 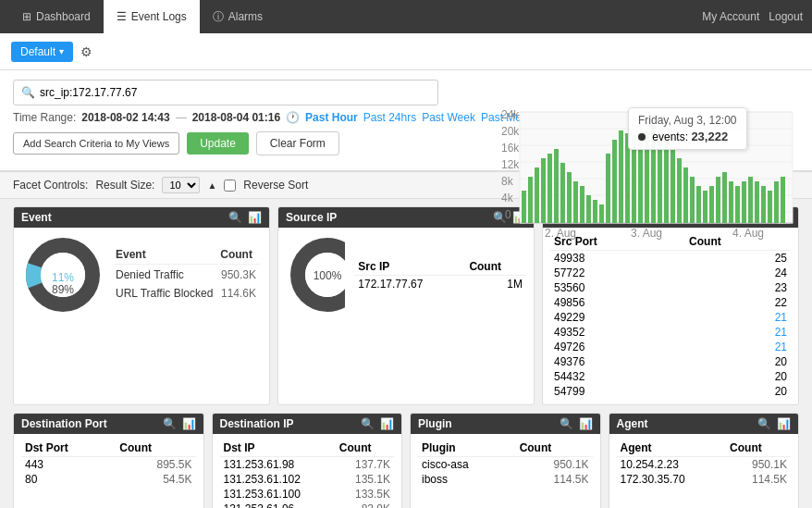 What do you see at coordinates (671, 316) in the screenshot?
I see `source-port-card-body: Src Port Count 4993825 5772224 5356023 4…` at bounding box center [671, 316].